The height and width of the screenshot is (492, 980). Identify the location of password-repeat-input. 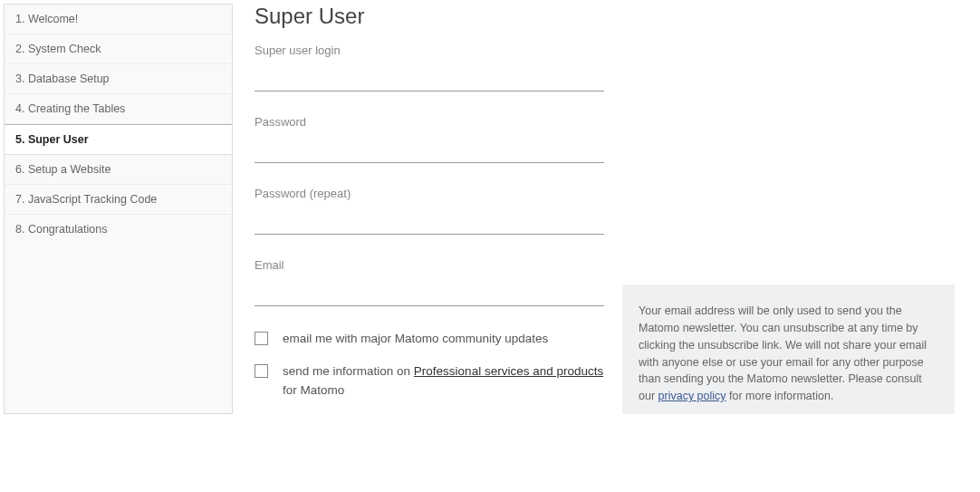
(429, 222).